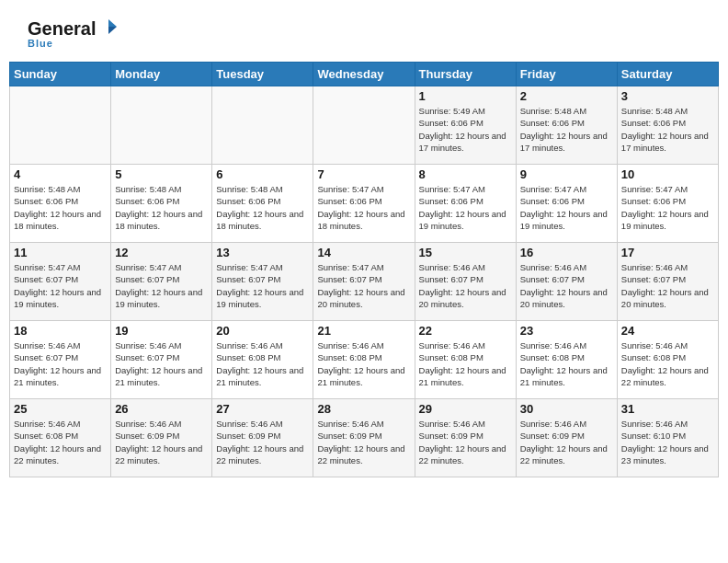  I want to click on day-number: 30, so click(566, 408).